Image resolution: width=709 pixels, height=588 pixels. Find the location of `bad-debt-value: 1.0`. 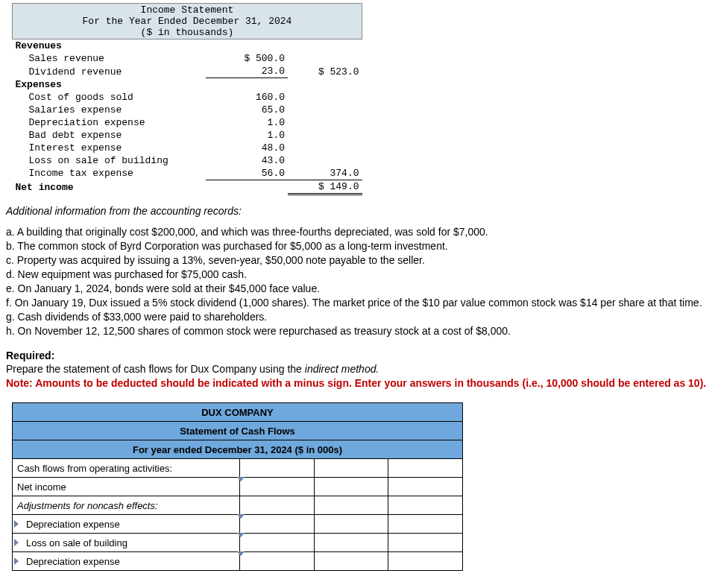

bad-debt-value: 1.0 is located at coordinates (247, 136).